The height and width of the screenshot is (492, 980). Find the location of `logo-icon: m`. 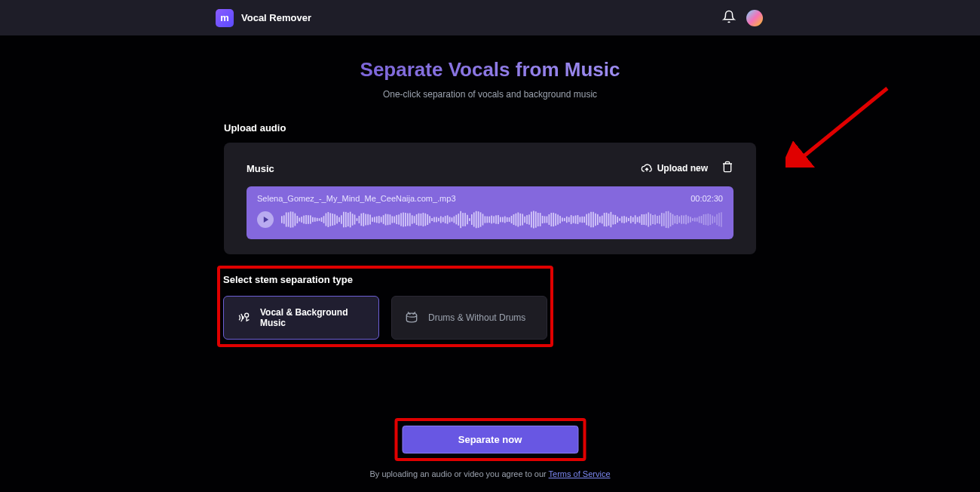

logo-icon: m is located at coordinates (225, 18).